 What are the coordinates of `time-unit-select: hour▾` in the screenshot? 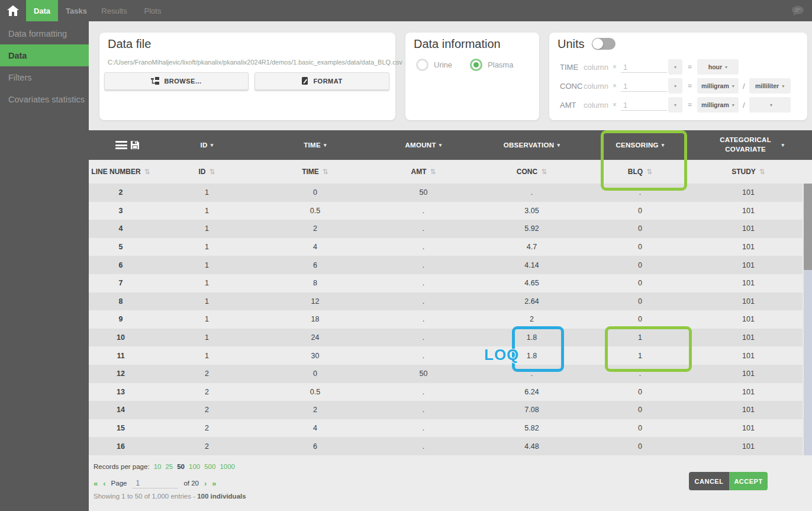 It's located at (718, 67).